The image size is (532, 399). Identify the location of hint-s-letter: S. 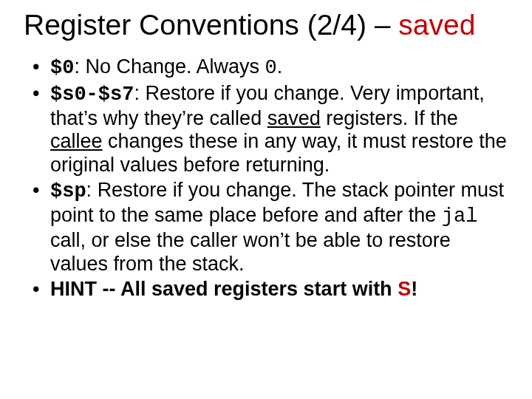
(404, 289).